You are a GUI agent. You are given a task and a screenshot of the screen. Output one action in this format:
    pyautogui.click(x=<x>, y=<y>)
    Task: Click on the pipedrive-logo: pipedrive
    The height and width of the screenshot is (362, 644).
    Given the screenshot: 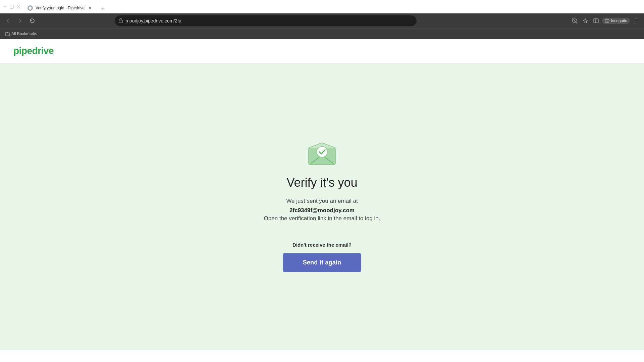 What is the action you would take?
    pyautogui.click(x=322, y=51)
    